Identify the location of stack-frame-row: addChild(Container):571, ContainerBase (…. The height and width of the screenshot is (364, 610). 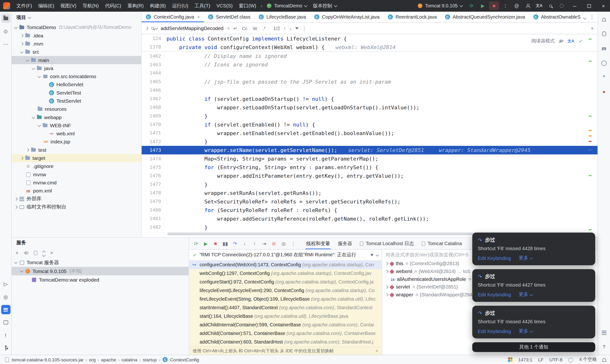
(285, 333).